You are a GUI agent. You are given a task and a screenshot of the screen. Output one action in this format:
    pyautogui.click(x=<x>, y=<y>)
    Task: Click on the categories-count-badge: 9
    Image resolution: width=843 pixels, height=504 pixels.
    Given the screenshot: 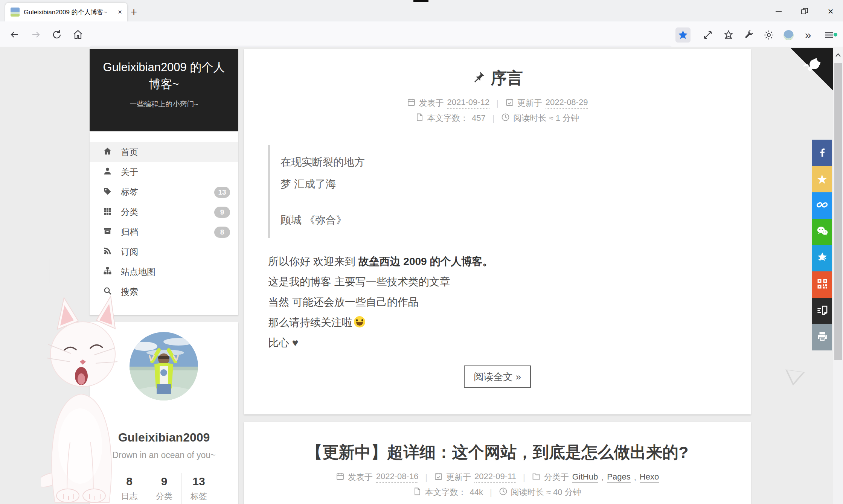 What is the action you would take?
    pyautogui.click(x=222, y=212)
    